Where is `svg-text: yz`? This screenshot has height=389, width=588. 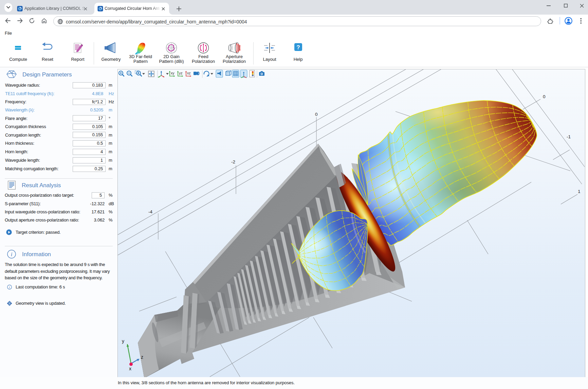
svg-text: yz is located at coordinates (181, 73).